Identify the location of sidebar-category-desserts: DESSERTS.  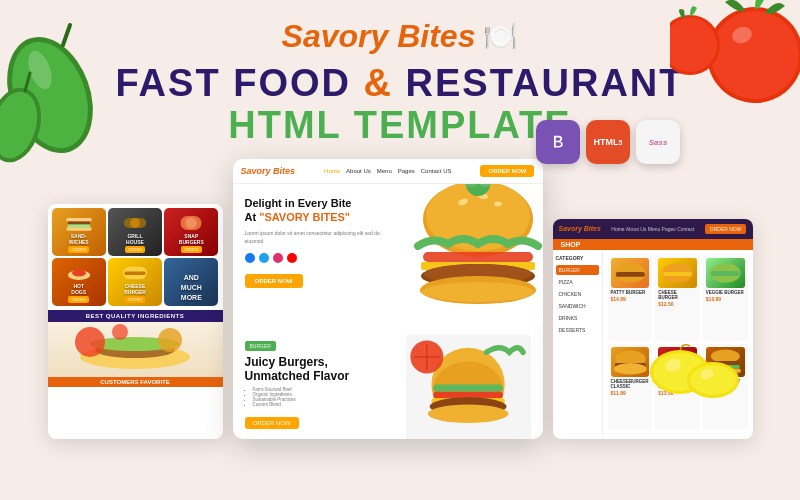
(578, 330).